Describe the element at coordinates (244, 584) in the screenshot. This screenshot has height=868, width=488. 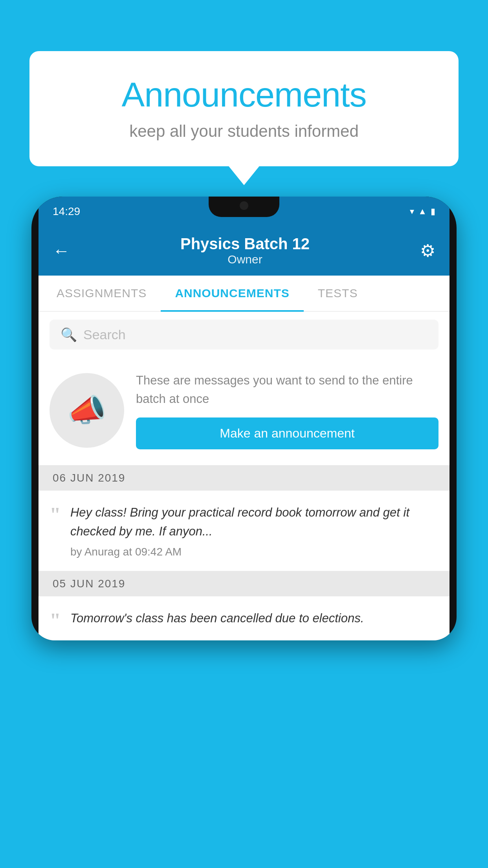
I see `date-header-2: 05 JUN 2019` at that location.